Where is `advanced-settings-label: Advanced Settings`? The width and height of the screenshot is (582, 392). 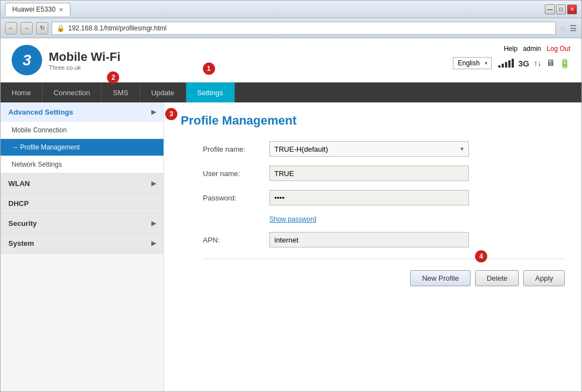
advanced-settings-label: Advanced Settings is located at coordinates (41, 112).